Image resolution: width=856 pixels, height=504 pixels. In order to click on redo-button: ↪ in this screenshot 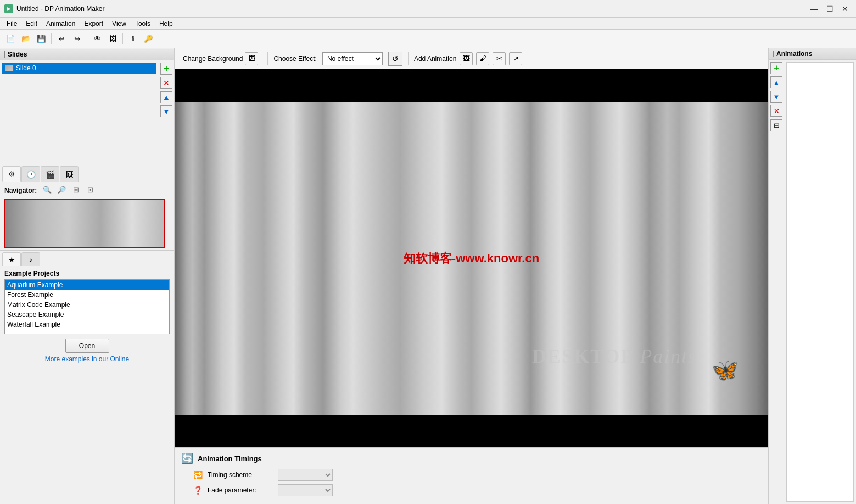, I will do `click(77, 39)`.